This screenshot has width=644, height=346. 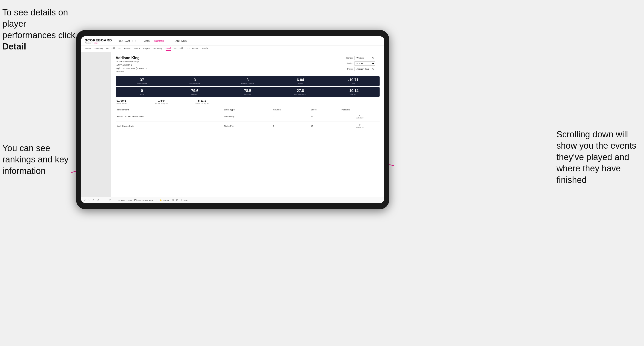 I want to click on gender-label: Gender, so click(x=348, y=58).